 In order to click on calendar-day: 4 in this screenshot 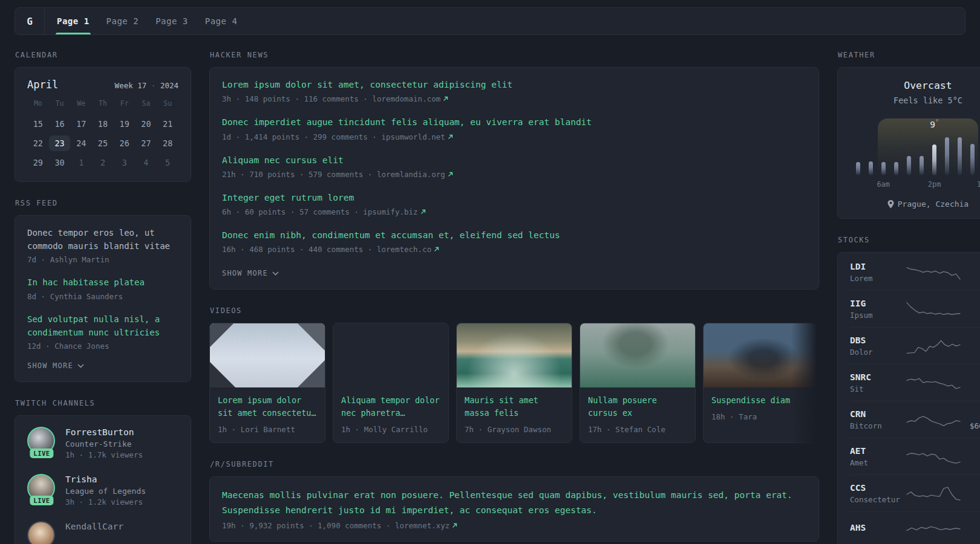, I will do `click(146, 163)`.